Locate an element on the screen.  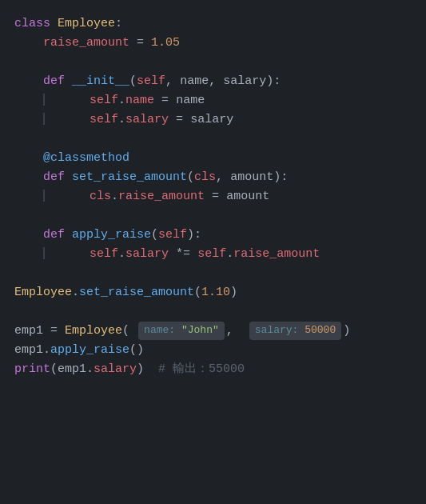
line-15: Employee.set_raise_amount(1.10) is located at coordinates (213, 293).